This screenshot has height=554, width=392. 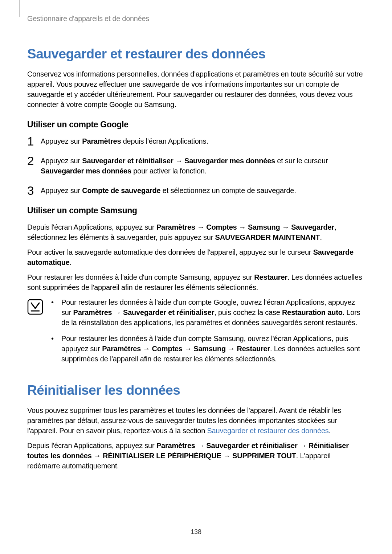 What do you see at coordinates (162, 456) in the screenshot?
I see `bold-text: RÉINITIALISER LE PÉRIPHÉRIQUE` at bounding box center [162, 456].